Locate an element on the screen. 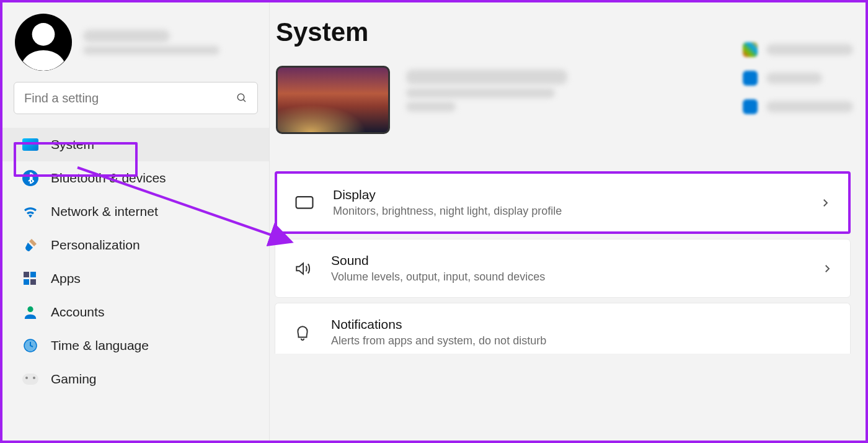  wifi-icon is located at coordinates (30, 212).